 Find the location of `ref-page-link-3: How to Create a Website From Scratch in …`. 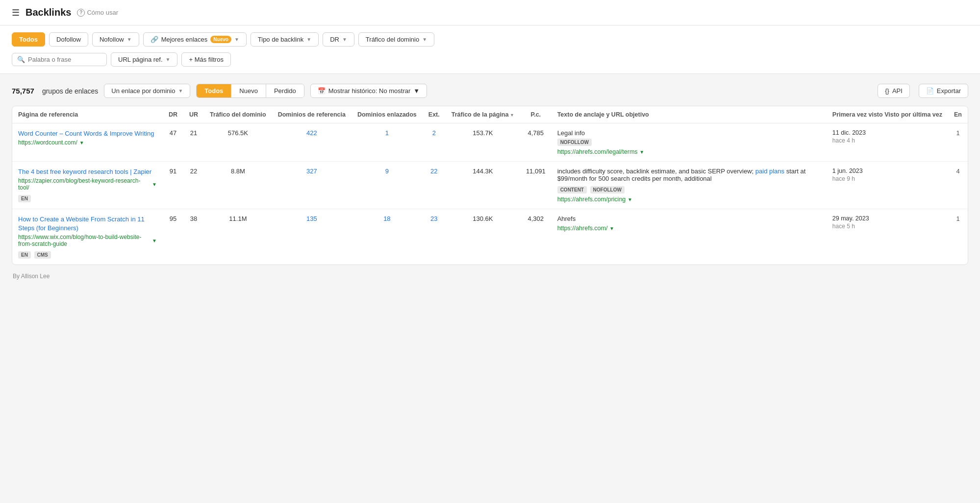

ref-page-link-3: How to Create a Website From Scratch in … is located at coordinates (81, 223).